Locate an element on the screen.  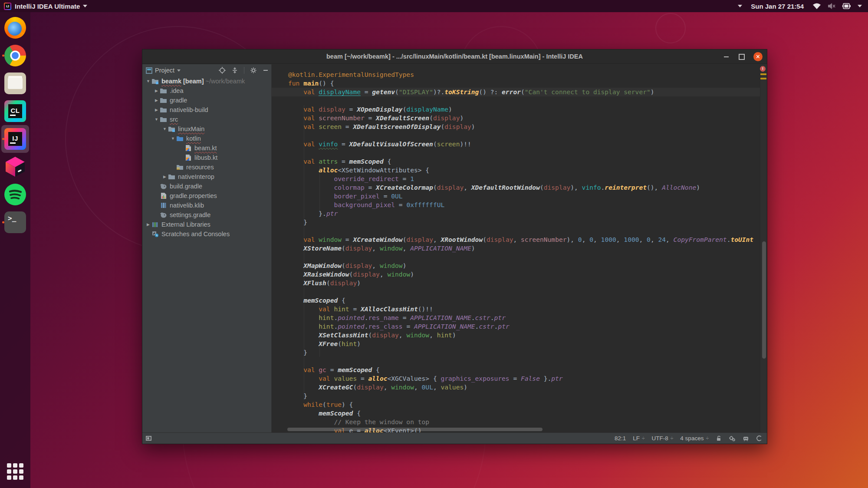
tree-item-build.gradle: build.gradle is located at coordinates (207, 186).